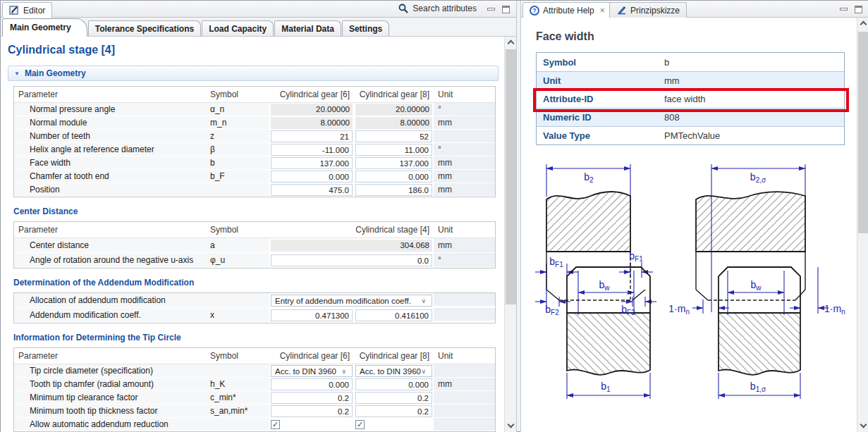  Describe the element at coordinates (393, 316) in the screenshot. I see `value-input: 0.416100` at that location.